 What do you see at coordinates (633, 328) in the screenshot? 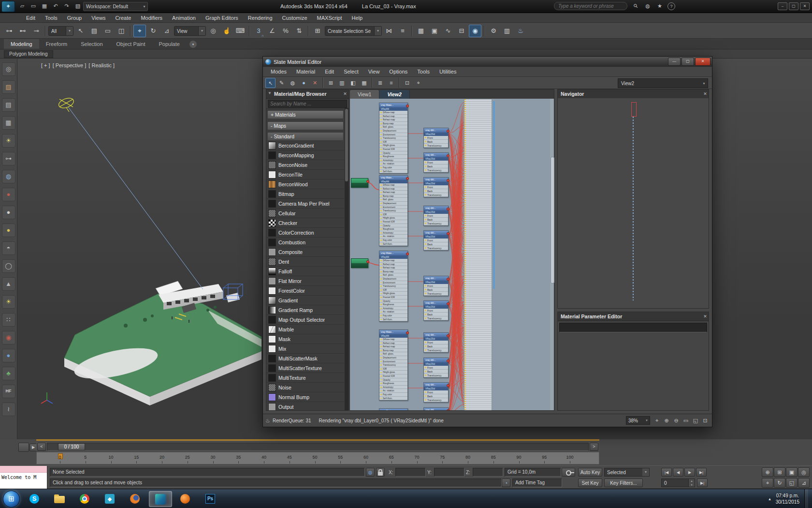
I see `material-name-field` at bounding box center [633, 328].